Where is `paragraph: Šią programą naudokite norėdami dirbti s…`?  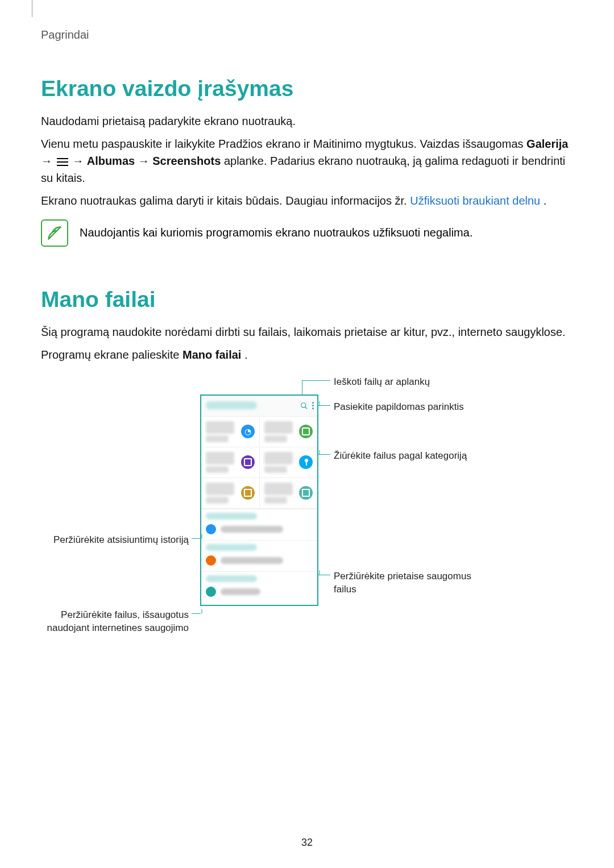 paragraph: Šią programą naudokite norėdami dirbti s… is located at coordinates (307, 332).